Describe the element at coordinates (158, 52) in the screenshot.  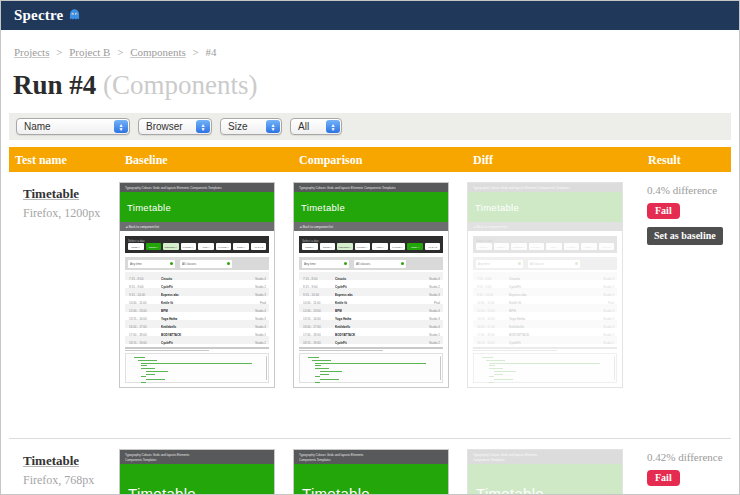
I see `breadcrumb-components: Components` at that location.